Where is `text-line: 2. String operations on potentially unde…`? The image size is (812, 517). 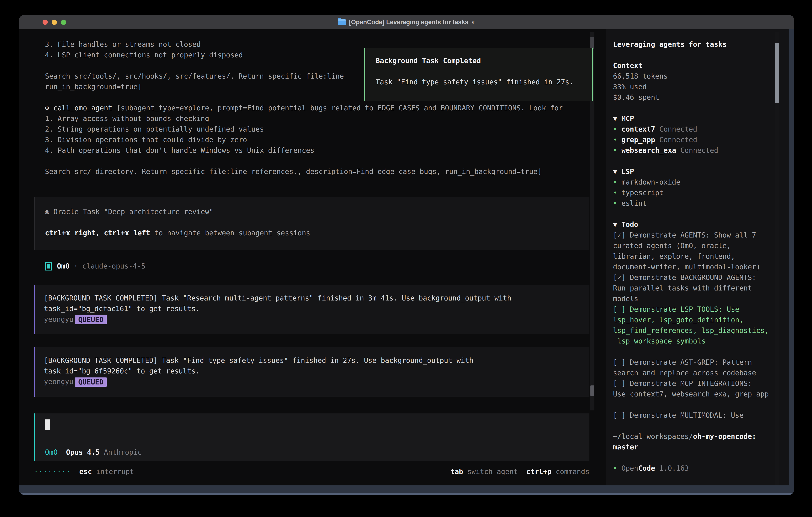 text-line: 2. String operations on potentially unde… is located at coordinates (319, 129).